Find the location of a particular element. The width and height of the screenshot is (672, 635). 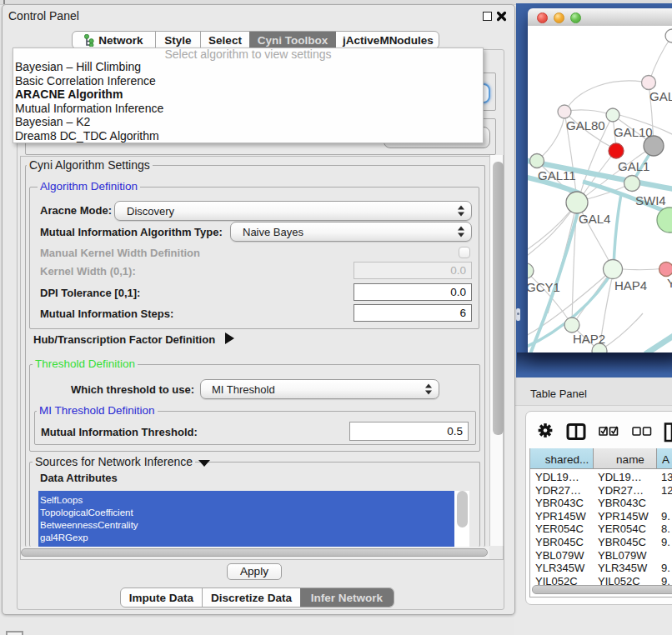

svg-text: GAL1 is located at coordinates (634, 167).